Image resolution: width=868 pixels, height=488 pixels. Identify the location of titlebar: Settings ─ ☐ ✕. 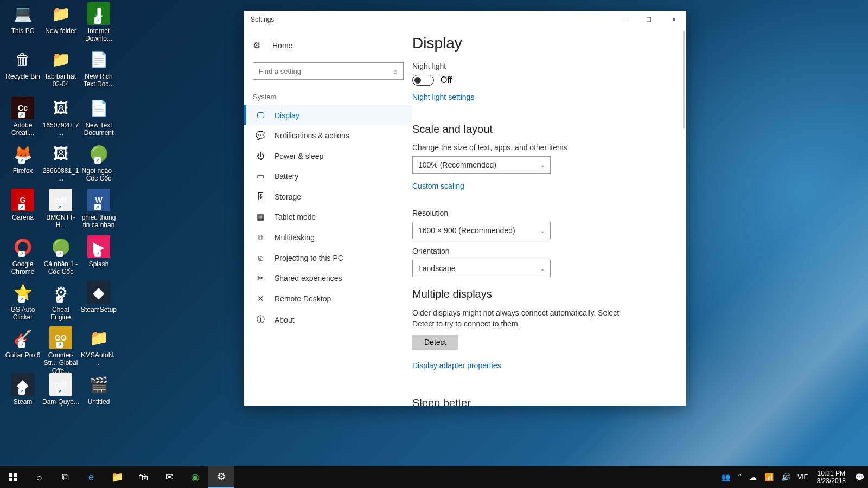
(465, 20).